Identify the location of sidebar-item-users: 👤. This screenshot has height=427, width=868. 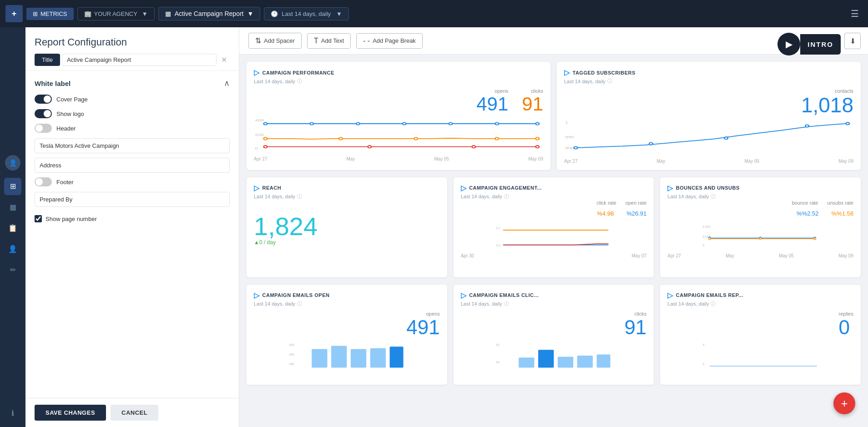
(13, 249).